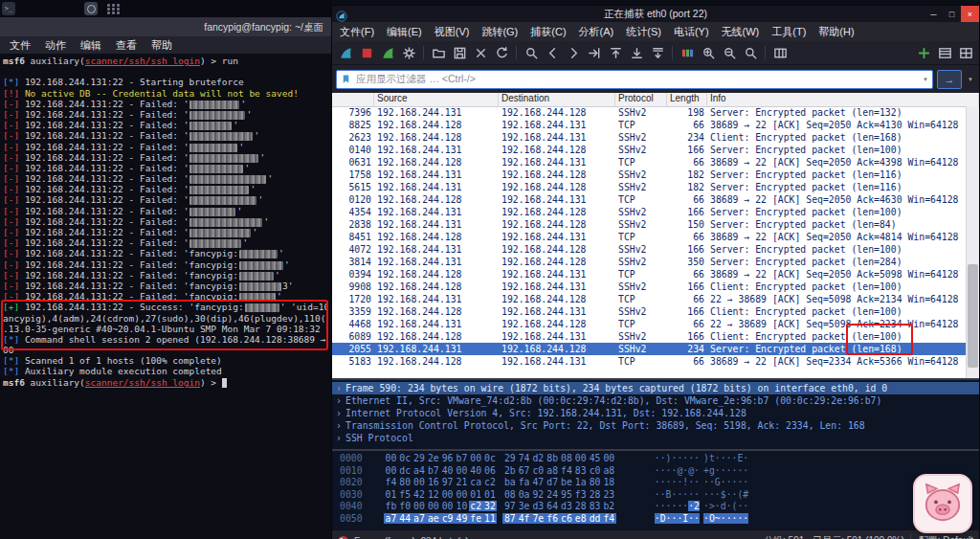 The height and width of the screenshot is (539, 980). I want to click on menu-item-4: 捕获(C), so click(547, 33).